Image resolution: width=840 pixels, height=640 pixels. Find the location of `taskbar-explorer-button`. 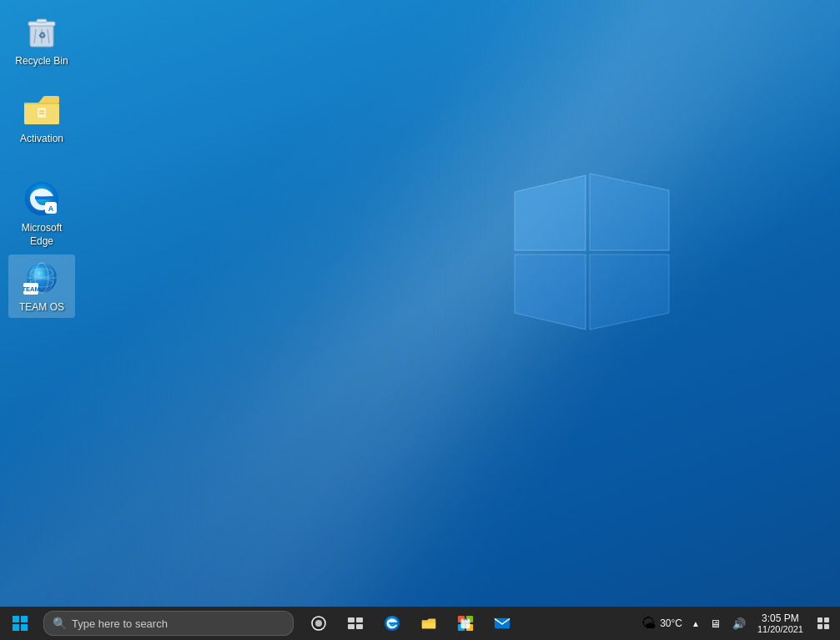

taskbar-explorer-button is located at coordinates (429, 623).